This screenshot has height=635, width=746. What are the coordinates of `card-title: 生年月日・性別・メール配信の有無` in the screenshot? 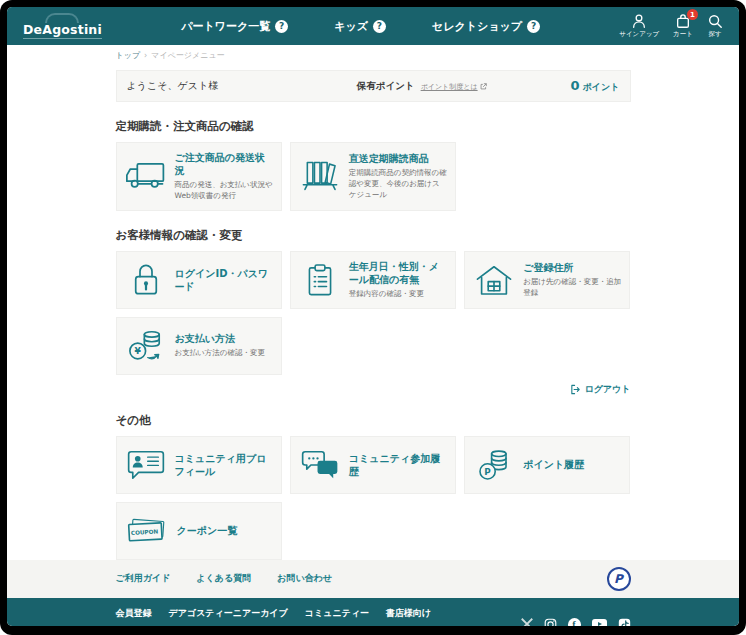 It's located at (398, 273).